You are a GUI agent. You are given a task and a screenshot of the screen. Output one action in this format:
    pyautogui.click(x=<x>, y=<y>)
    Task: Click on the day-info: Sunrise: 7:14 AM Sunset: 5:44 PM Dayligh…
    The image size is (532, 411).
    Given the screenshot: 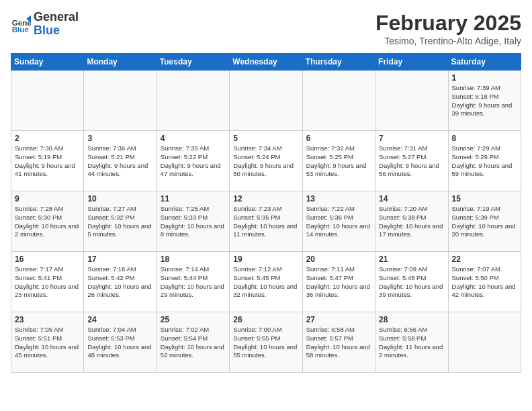 What is the action you would take?
    pyautogui.click(x=193, y=282)
    